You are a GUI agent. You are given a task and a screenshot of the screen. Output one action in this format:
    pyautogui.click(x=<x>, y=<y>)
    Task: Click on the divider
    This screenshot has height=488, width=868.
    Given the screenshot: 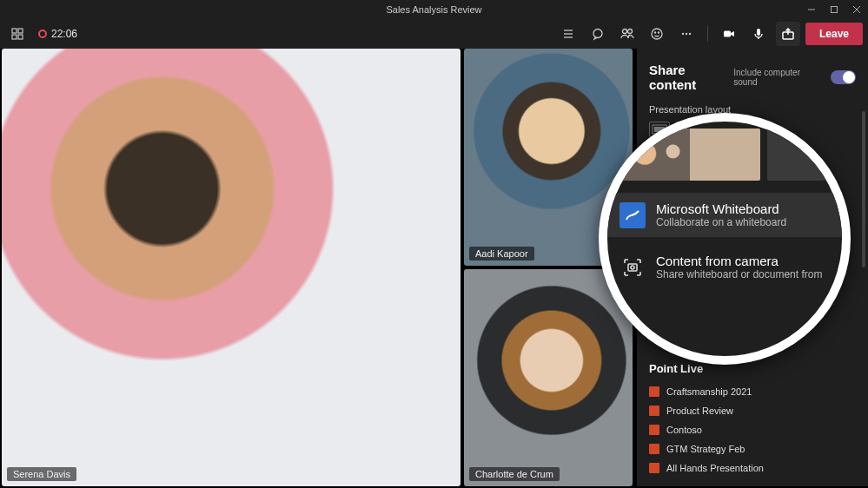 What is the action you would take?
    pyautogui.click(x=707, y=34)
    